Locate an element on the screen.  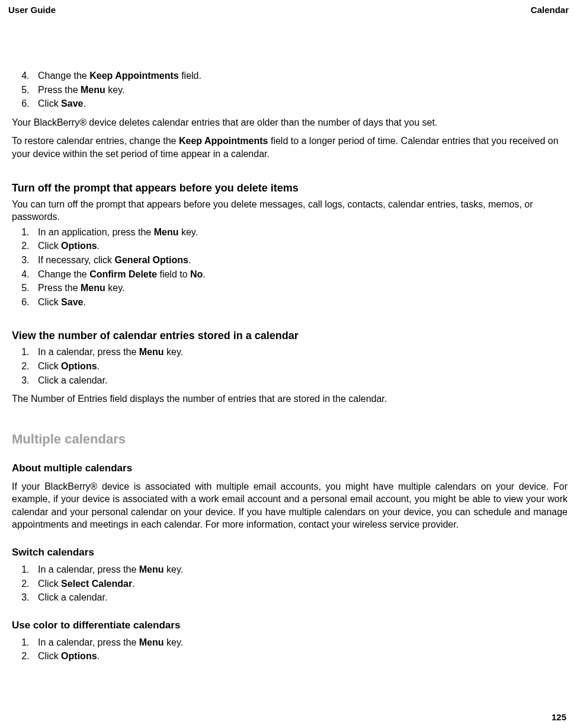
step-bold: General Options is located at coordinates (152, 260).